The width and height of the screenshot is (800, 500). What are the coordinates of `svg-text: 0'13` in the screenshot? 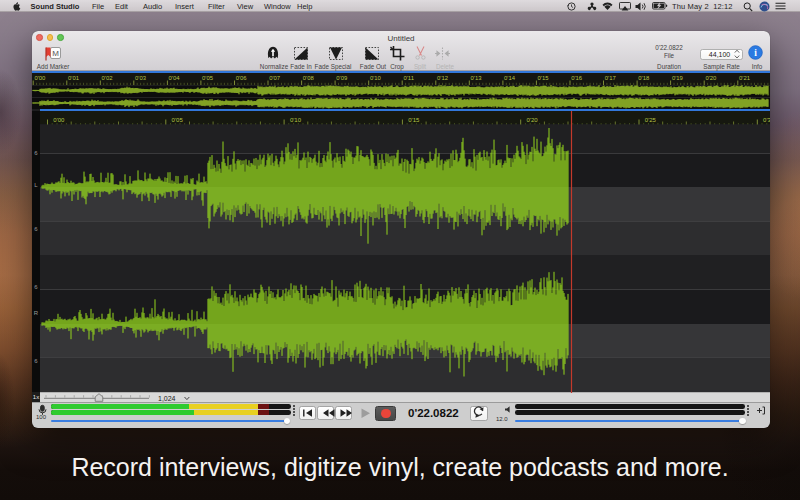 It's located at (477, 78).